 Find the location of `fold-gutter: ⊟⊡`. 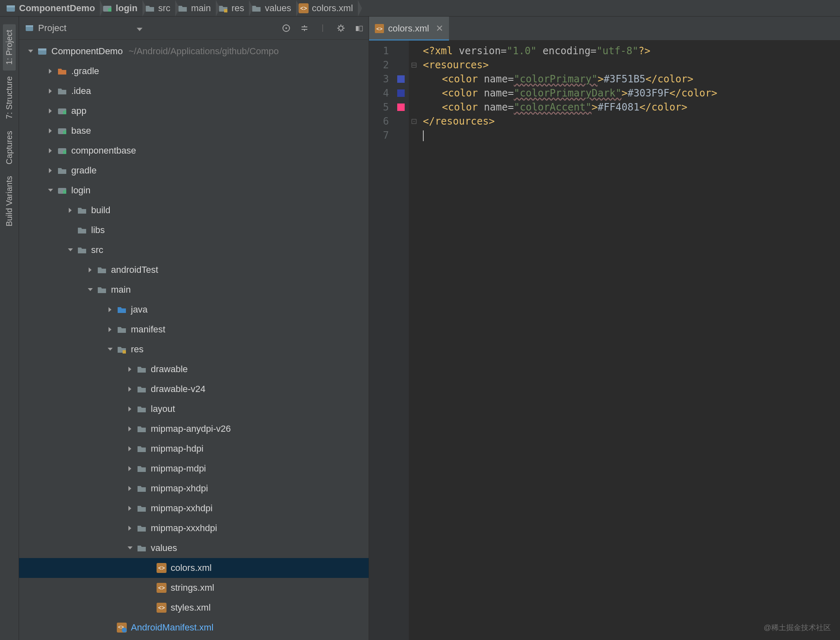

fold-gutter: ⊟⊡ is located at coordinates (414, 340).